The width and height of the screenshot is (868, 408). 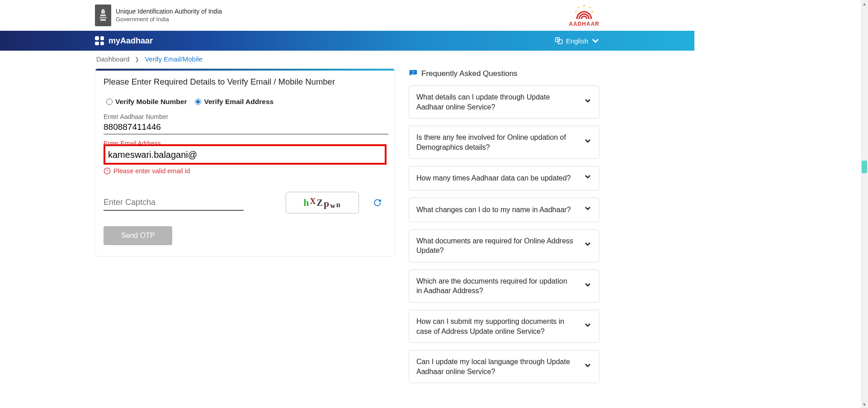 What do you see at coordinates (347, 15) in the screenshot?
I see `top-header: Unique Identification Authority of India…` at bounding box center [347, 15].